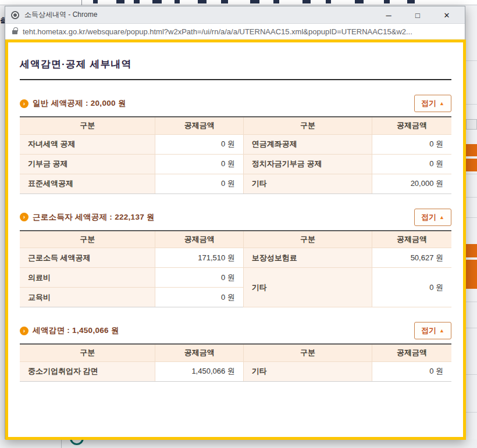  Describe the element at coordinates (236, 184) in the screenshot. I see `table-row: 표준세액공제 0 원 기타 20,000 원` at that location.